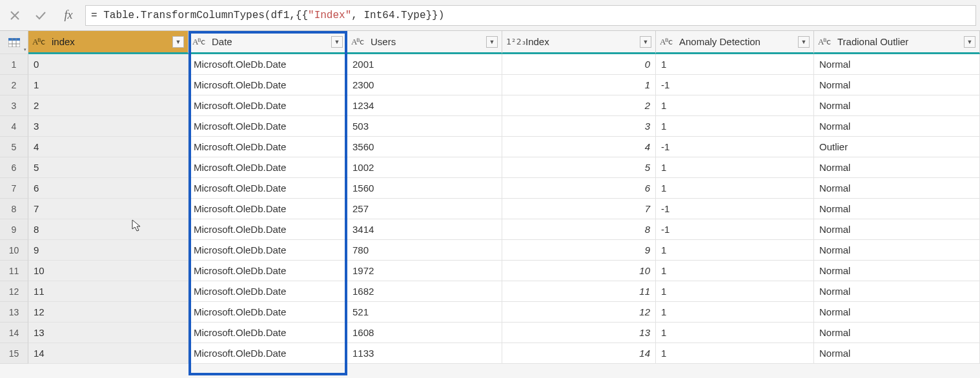 This screenshot has width=980, height=378. What do you see at coordinates (108, 106) in the screenshot?
I see `cell-indexL: 2` at bounding box center [108, 106].